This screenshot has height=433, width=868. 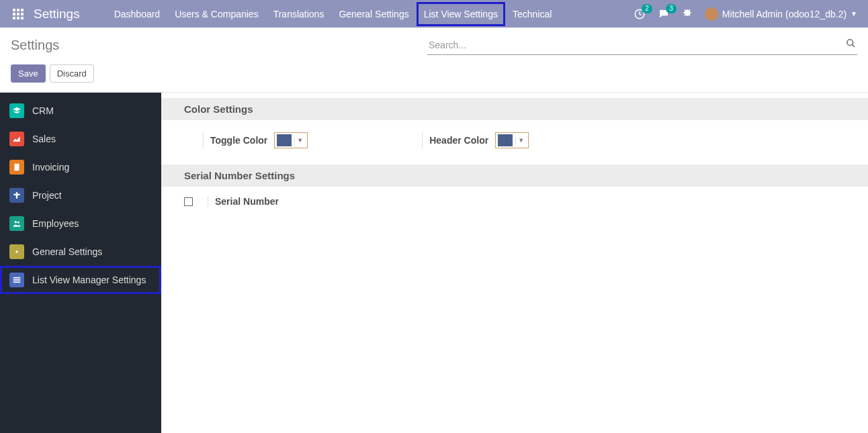 I want to click on user-menu: Mitchell Admin (odoo12_db.2) ▼, so click(x=781, y=14).